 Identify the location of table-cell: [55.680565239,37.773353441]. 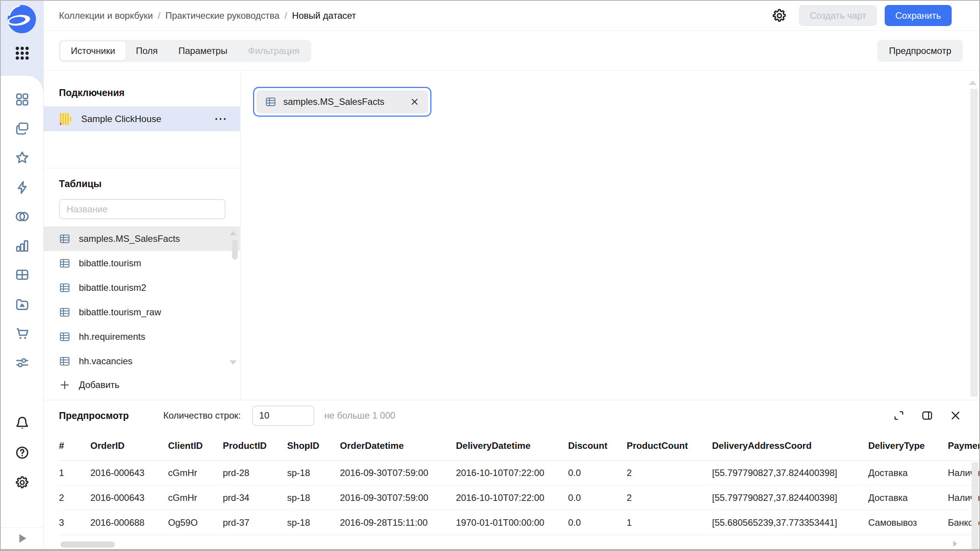
(790, 523).